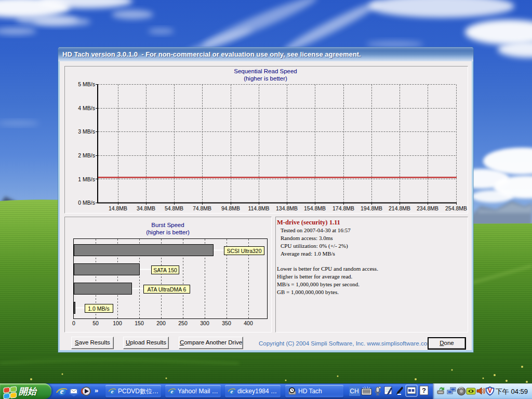 This screenshot has height=399, width=532. Describe the element at coordinates (161, 323) in the screenshot. I see `svg-text: 200` at that location.